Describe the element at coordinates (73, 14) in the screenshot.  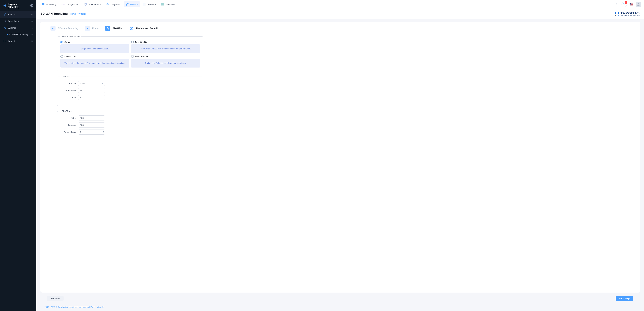
I see `breadcrumb-home: Home` at that location.